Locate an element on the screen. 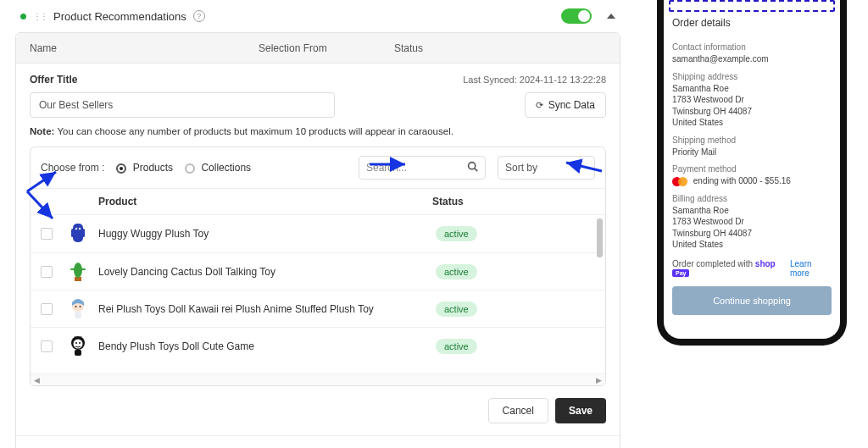 The width and height of the screenshot is (868, 448). ship-country: United States is located at coordinates (752, 123).